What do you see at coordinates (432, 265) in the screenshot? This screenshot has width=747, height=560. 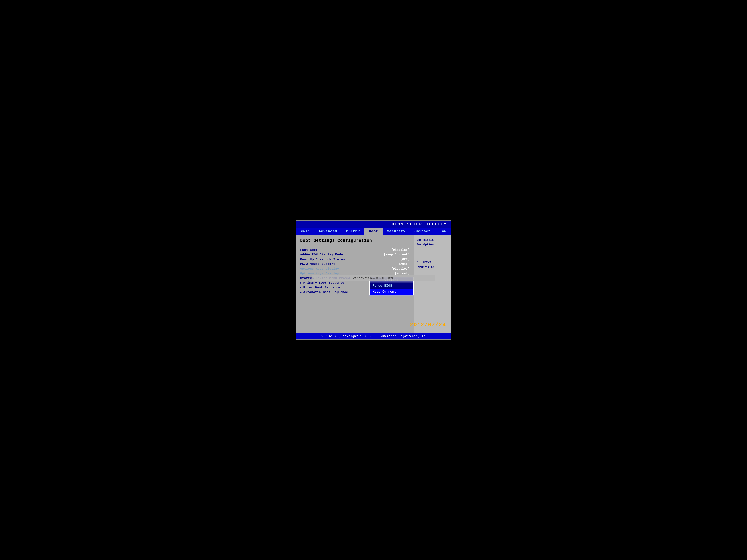 I see `side-key-help: ↑↓↔ :Move F9:Optimize` at bounding box center [432, 265].